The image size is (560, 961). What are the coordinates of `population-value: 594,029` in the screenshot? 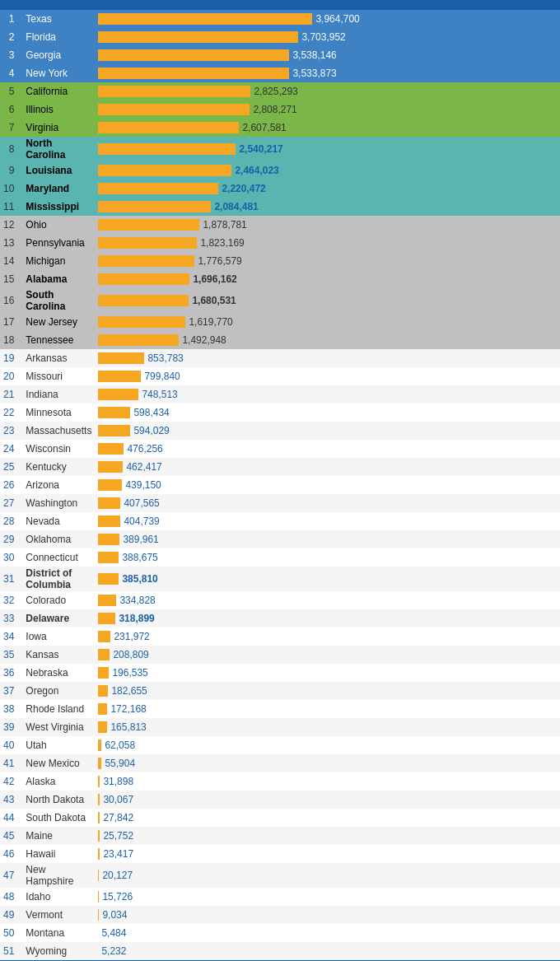 It's located at (152, 431).